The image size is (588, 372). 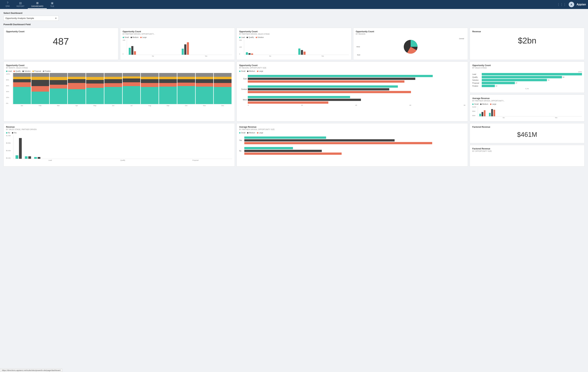 I want to click on seg-nov-proposal, so click(x=205, y=78).